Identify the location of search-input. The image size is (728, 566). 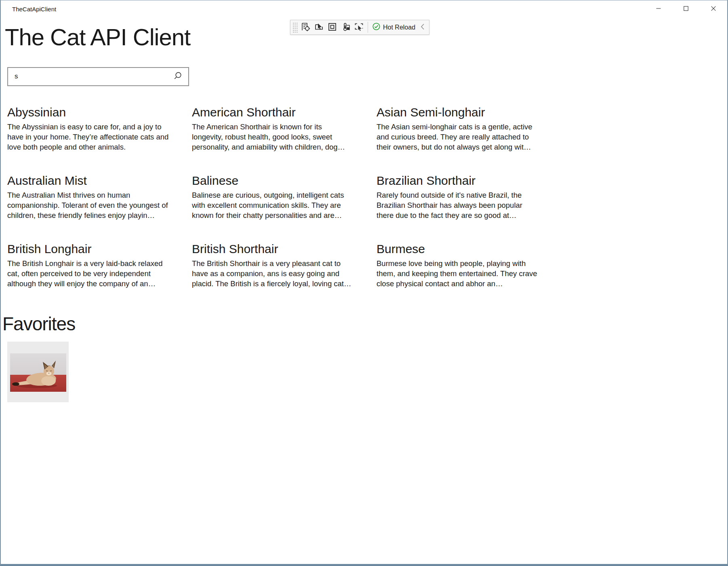
(92, 76).